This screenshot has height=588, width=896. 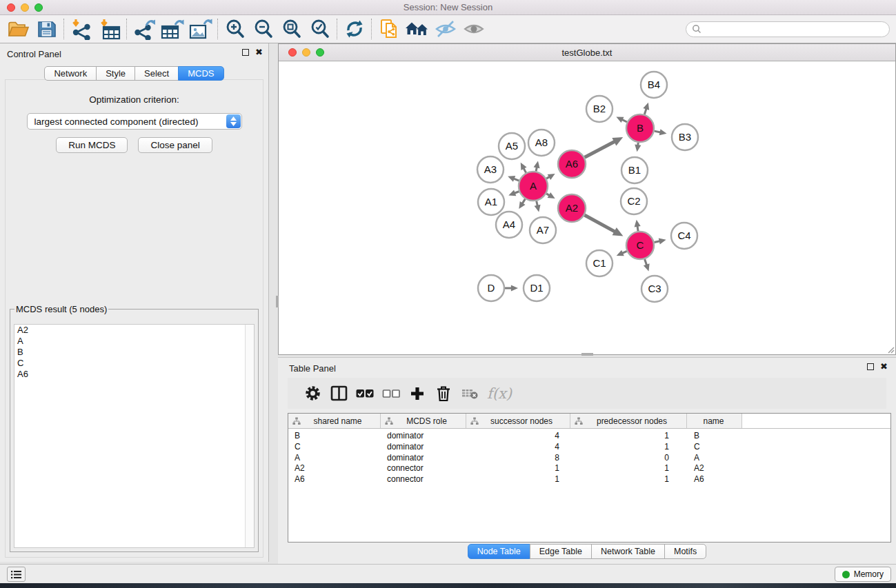 I want to click on float-panel-icon, so click(x=246, y=52).